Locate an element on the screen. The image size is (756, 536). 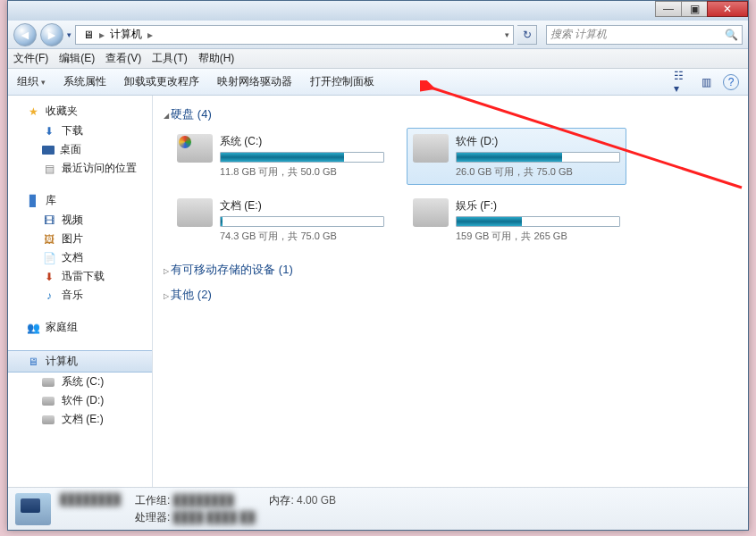
drive-name: 软件 (D:) is located at coordinates (538, 141).